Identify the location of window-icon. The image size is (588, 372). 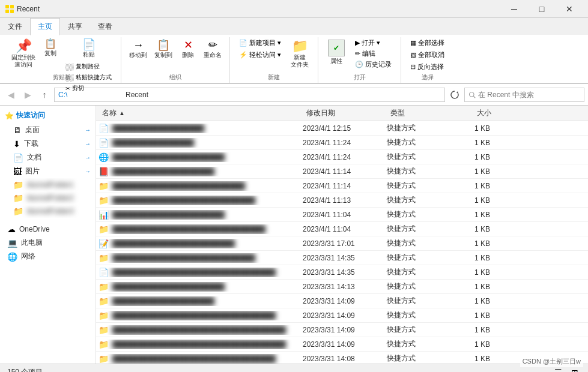
(10, 9).